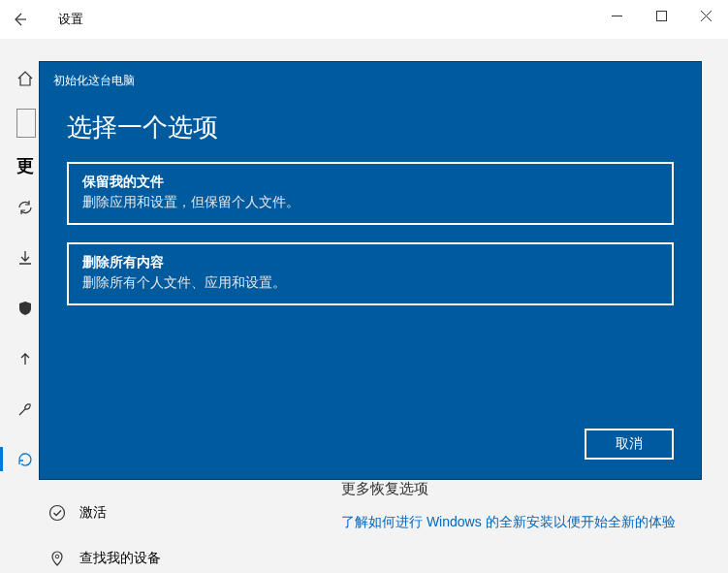 This screenshot has width=728, height=573. What do you see at coordinates (370, 76) in the screenshot?
I see `dialog-small-title: 初始化这台电脑` at bounding box center [370, 76].